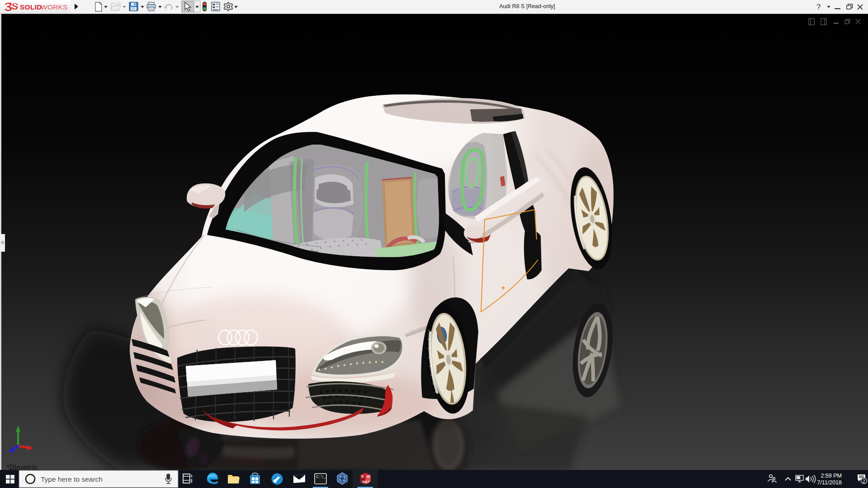  I want to click on svg-text: 2017, so click(366, 482).